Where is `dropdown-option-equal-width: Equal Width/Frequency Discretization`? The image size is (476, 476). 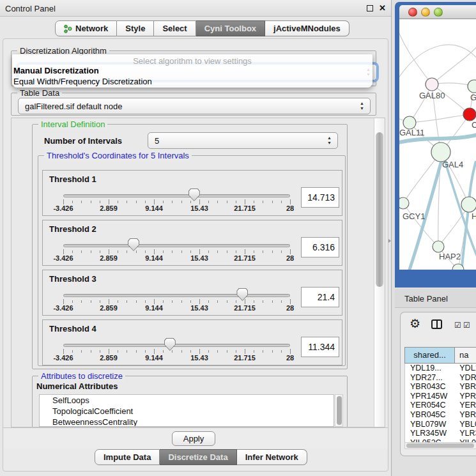 dropdown-option-equal-width: Equal Width/Frequency Discretization is located at coordinates (83, 82).